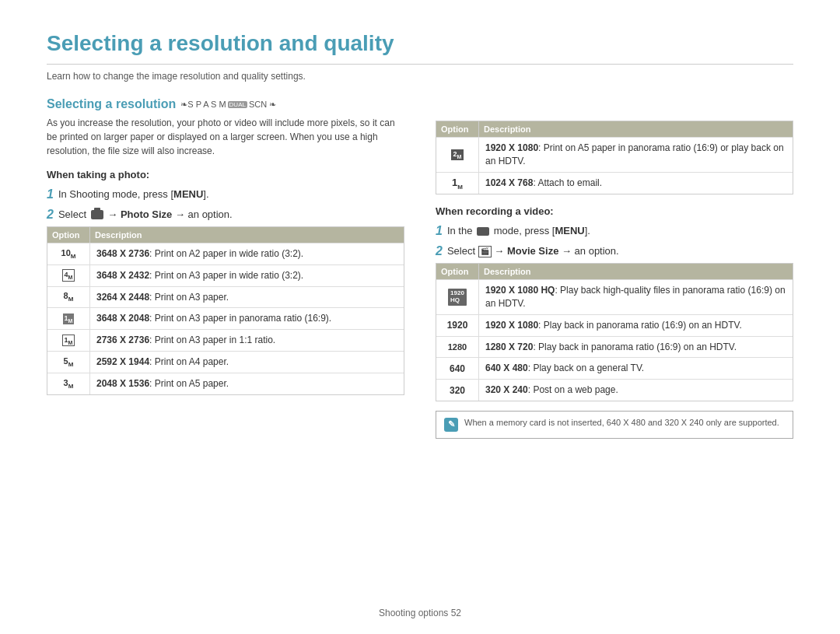 The height and width of the screenshot is (634, 840). What do you see at coordinates (614, 157) in the screenshot?
I see `photo-table-right: Option Description 2M 1920 X 1080: Print…` at bounding box center [614, 157].